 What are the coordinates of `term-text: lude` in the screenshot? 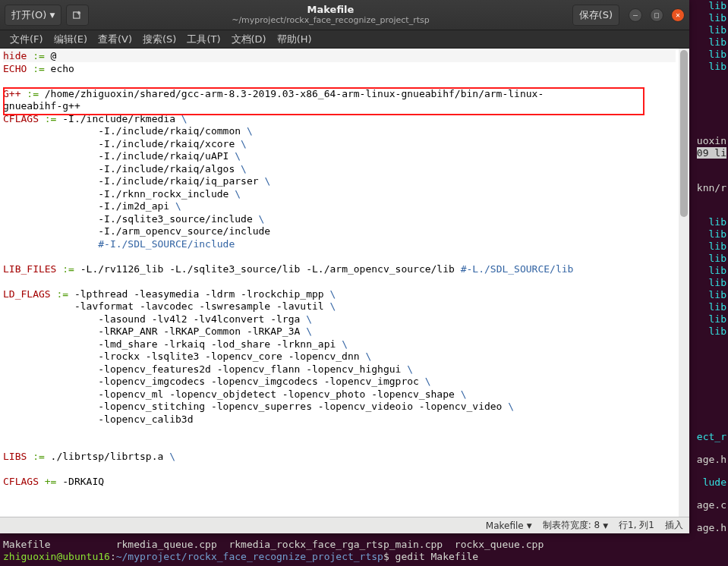 It's located at (715, 483).